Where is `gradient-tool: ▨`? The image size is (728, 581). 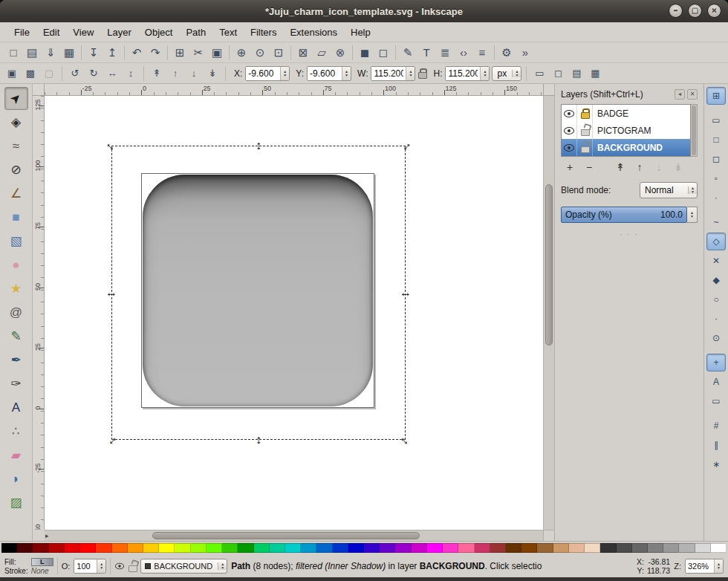 gradient-tool: ▨ is located at coordinates (16, 502).